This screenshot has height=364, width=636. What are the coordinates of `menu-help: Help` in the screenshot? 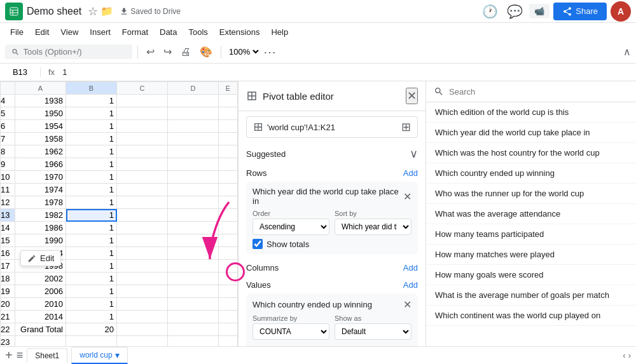 It's located at (280, 32).